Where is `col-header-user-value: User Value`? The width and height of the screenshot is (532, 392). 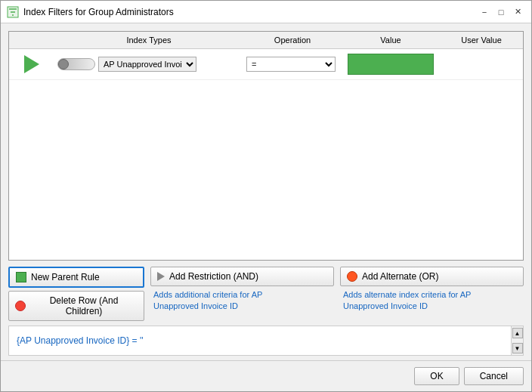 col-header-user-value: User Value is located at coordinates (481, 40).